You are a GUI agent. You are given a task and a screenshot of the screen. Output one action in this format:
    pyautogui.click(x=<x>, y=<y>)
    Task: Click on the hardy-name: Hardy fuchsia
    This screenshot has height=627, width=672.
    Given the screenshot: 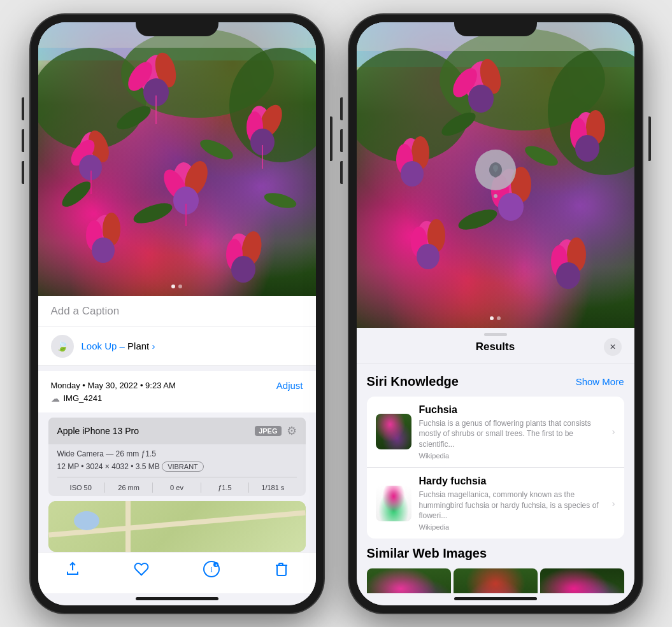 What is the action you would take?
    pyautogui.click(x=512, y=481)
    